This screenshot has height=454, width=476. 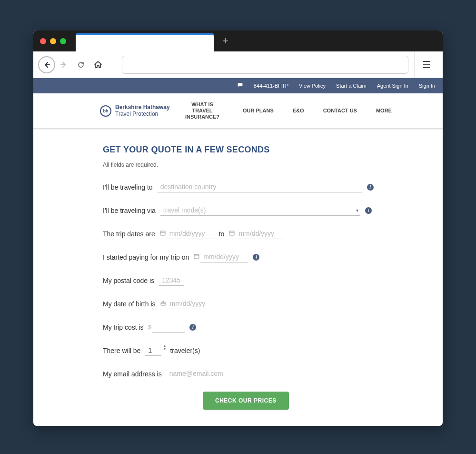 What do you see at coordinates (135, 111) in the screenshot?
I see `brand: bh Berkshire Hathaway Travel Protection` at bounding box center [135, 111].